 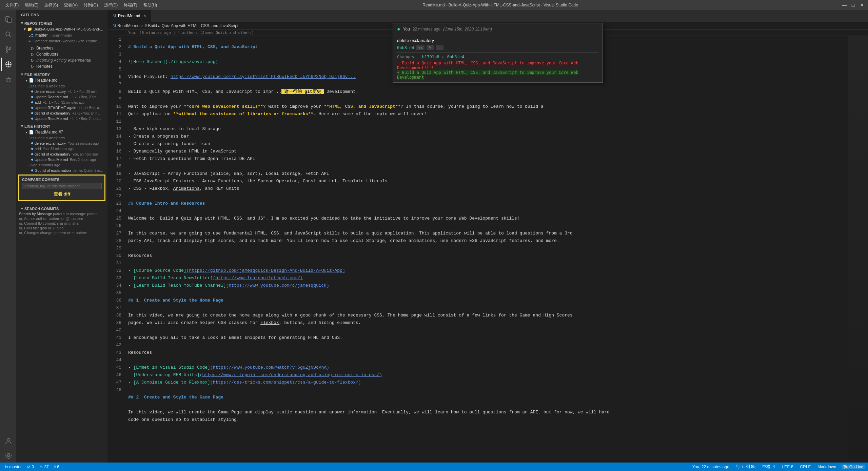 I want to click on file-history-section: ▾ FILE HISTORY, so click(x=62, y=74).